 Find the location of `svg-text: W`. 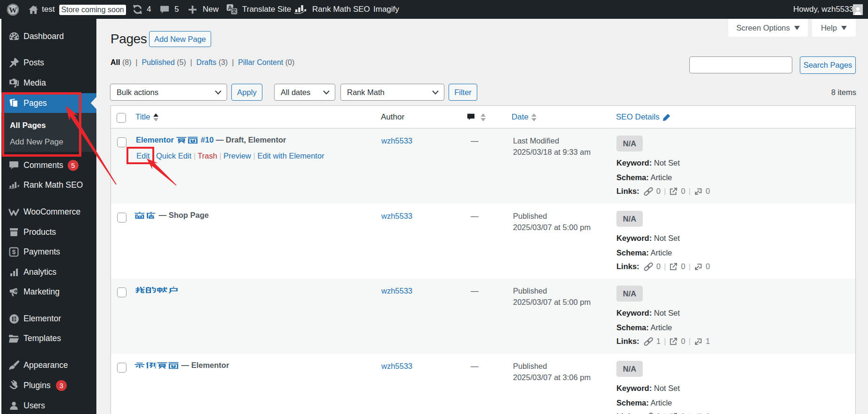

svg-text: W is located at coordinates (13, 10).